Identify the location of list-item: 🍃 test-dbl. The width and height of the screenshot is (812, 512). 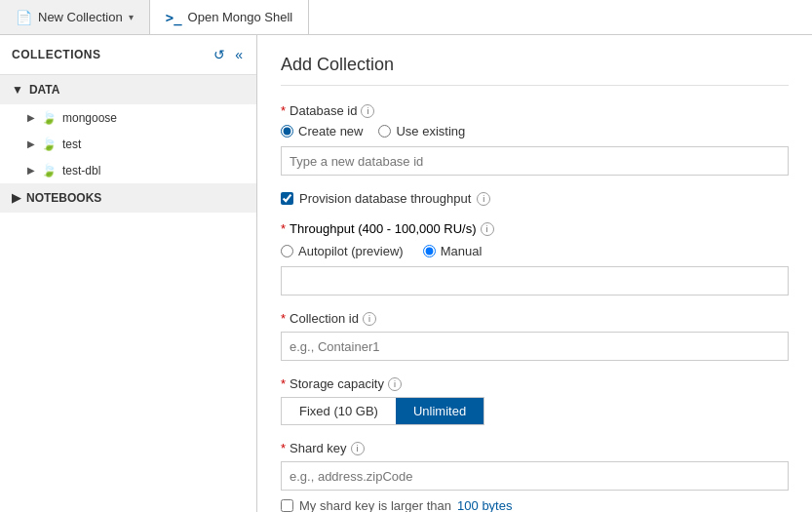
(129, 170).